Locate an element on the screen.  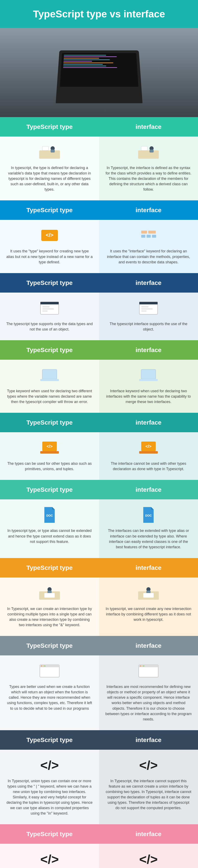
row-header-10: TypeScript type interface is located at coordinates (99, 834).